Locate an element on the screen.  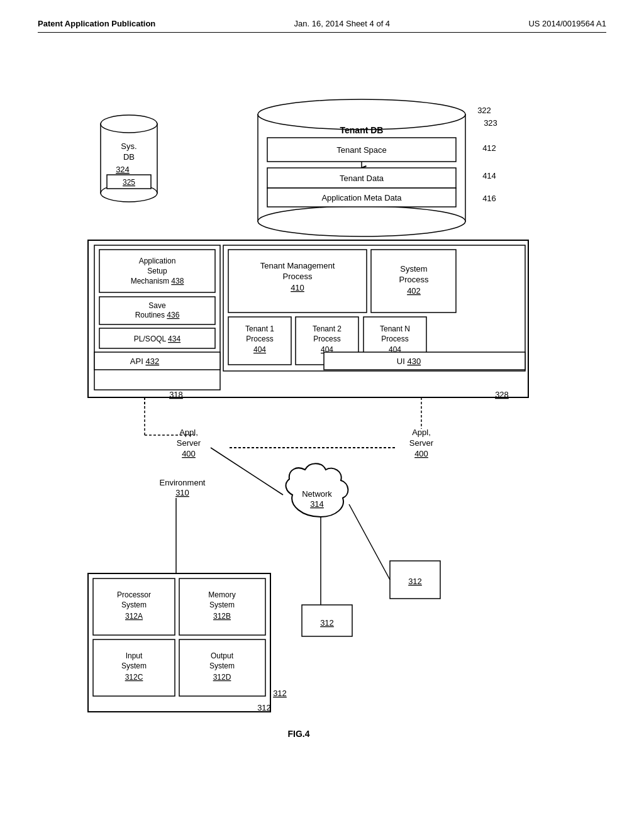
svg-text: Sys. is located at coordinates (128, 146).